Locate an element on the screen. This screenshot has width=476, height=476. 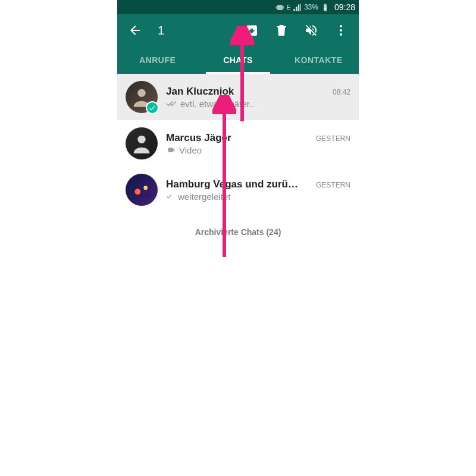
archived-chats-link: Archivierte Chats (24) is located at coordinates (238, 232).